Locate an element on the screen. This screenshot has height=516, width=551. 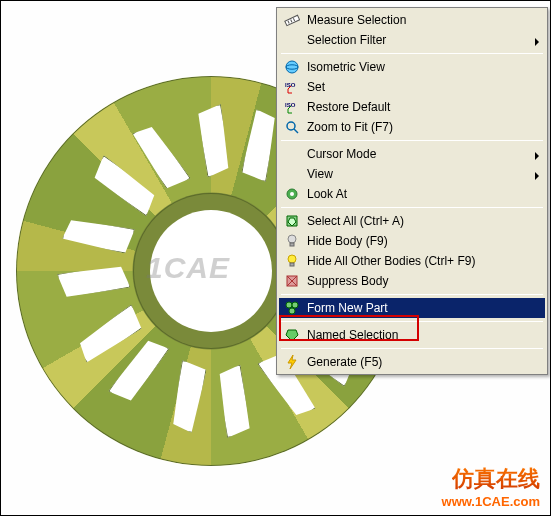
suppress-icon is located at coordinates (292, 281).